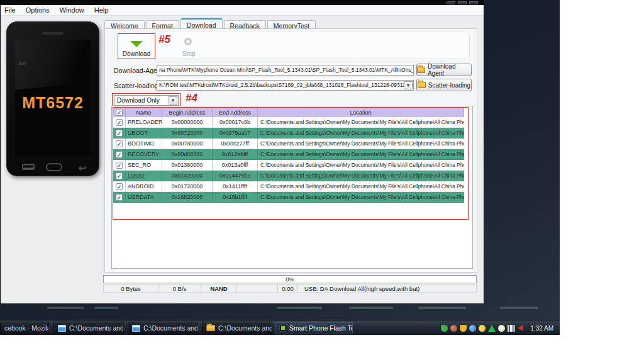 The height and width of the screenshot is (362, 644). I want to click on table-row-preloader: ✓PRELOADER0x000000000x00017c6bC:\Documen…, so click(289, 122).